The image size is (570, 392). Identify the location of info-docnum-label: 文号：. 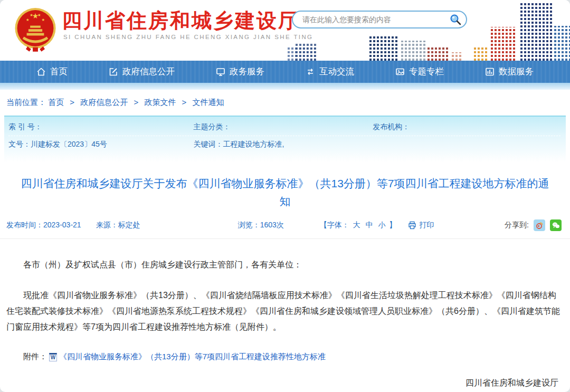
(20, 144).